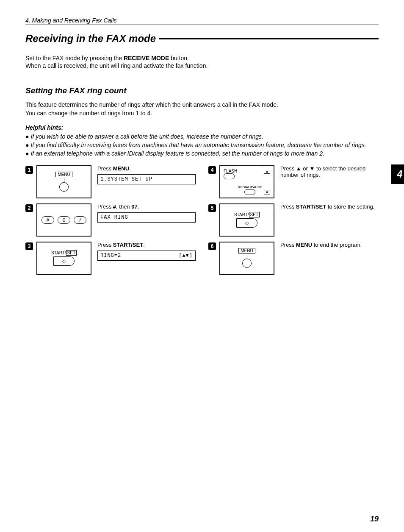 Image resolution: width=404 pixels, height=532 pixels. Describe the element at coordinates (202, 145) in the screenshot. I see `hint-item: ● If you find difficulty in receiving fa…` at that location.